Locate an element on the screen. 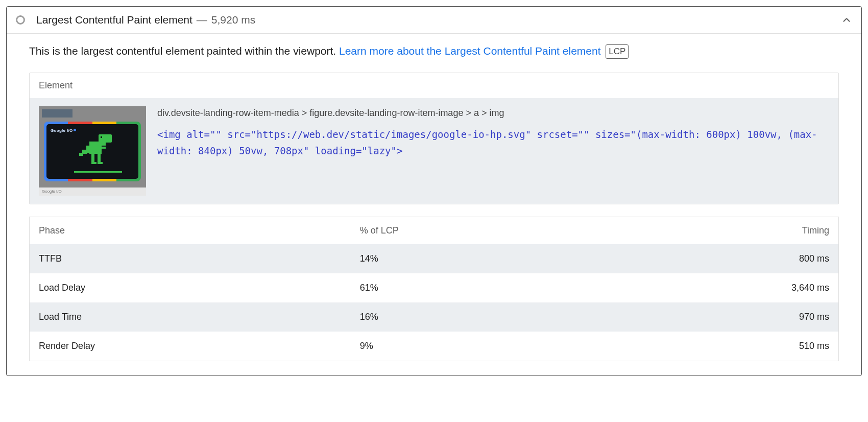 This screenshot has width=868, height=422. learn-more-link: Learn more about the Largest Contentful … is located at coordinates (470, 51).